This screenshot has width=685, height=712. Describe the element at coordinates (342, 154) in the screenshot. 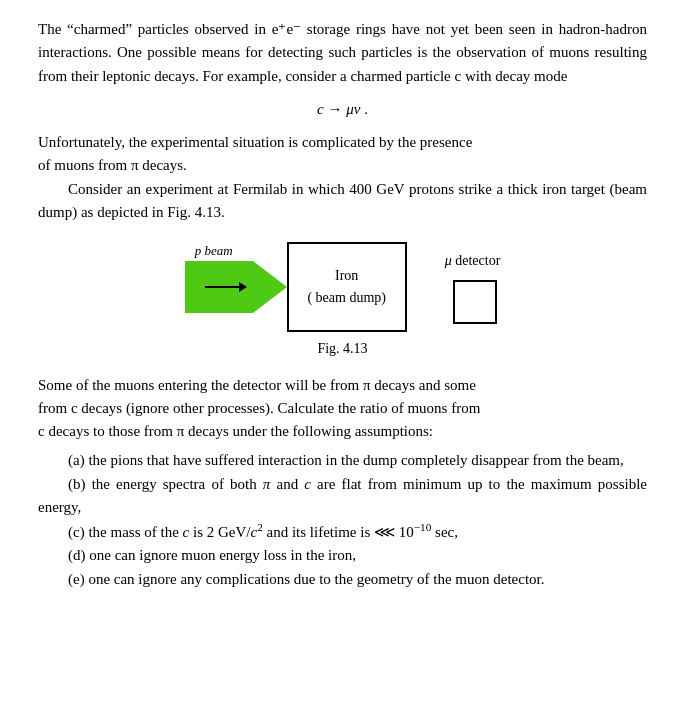

I see `paragraph2: Unfortunately, the experimental situatio…` at that location.